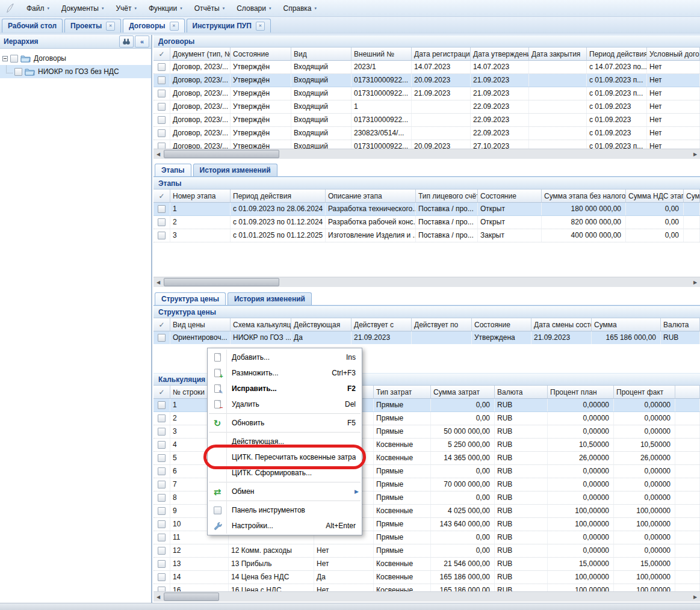 Image resolution: width=700 pixels, height=610 pixels. Describe the element at coordinates (402, 392) in the screenshot. I see `column-header: Тип затрат` at that location.